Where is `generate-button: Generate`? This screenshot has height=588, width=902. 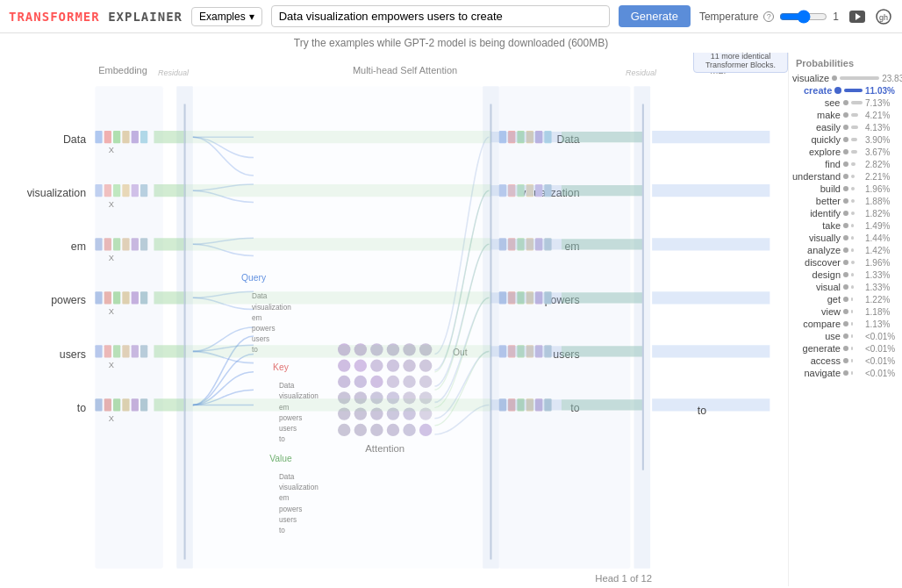
generate-button: Generate is located at coordinates (655, 16).